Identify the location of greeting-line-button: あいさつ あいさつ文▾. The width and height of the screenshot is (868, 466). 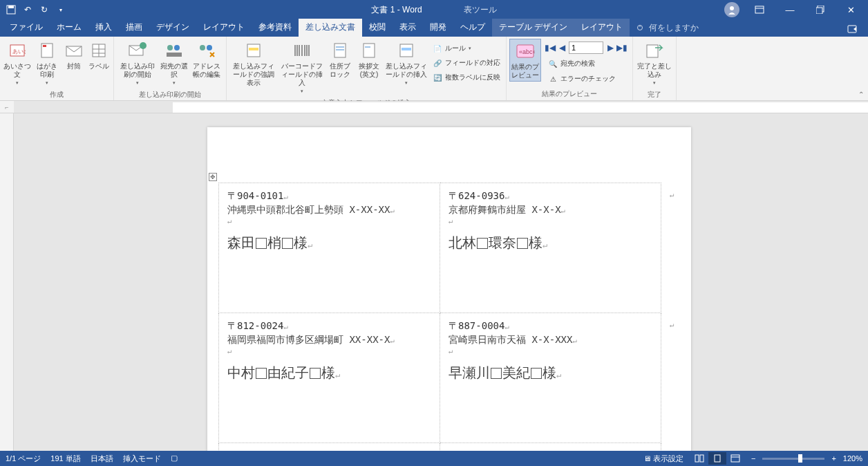
(17, 64).